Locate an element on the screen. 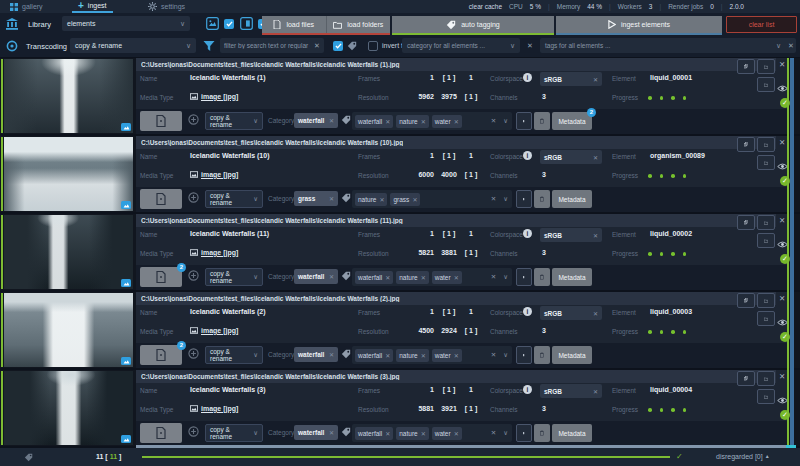  tag-chip: water✕ is located at coordinates (447, 356).